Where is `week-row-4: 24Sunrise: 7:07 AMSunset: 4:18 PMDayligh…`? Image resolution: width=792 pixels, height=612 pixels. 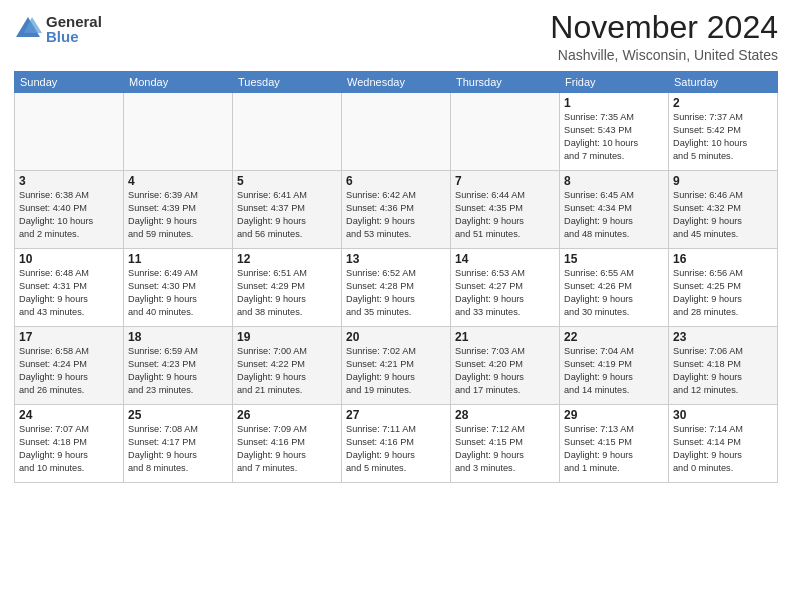 week-row-4: 24Sunrise: 7:07 AMSunset: 4:18 PMDayligh… is located at coordinates (396, 444).